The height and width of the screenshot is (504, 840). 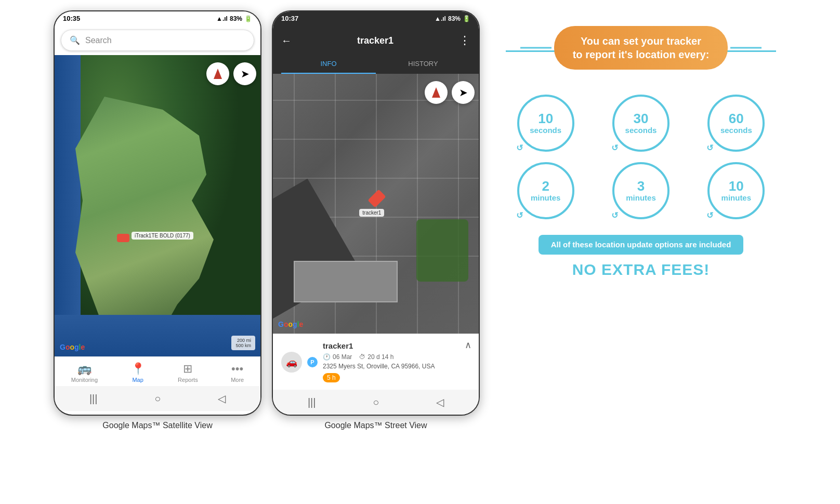 I want to click on phone2-battery-icon: 🔋, so click(x=467, y=19).